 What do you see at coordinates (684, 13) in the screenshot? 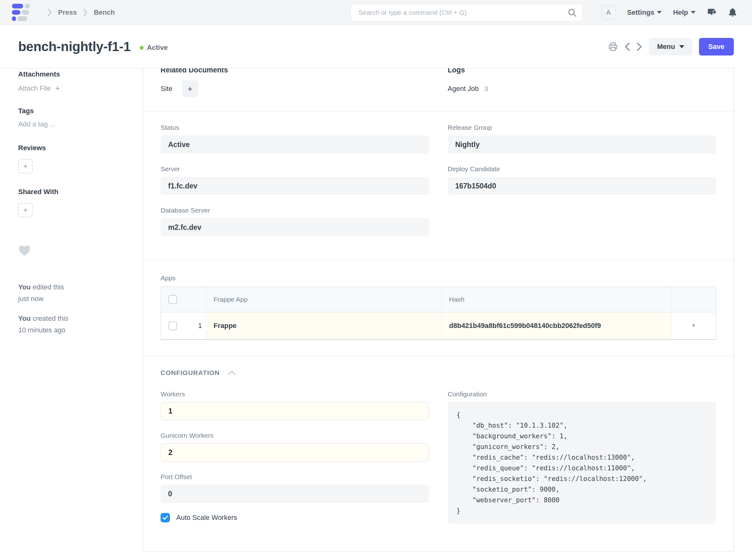
I see `help-menu: Help` at bounding box center [684, 13].